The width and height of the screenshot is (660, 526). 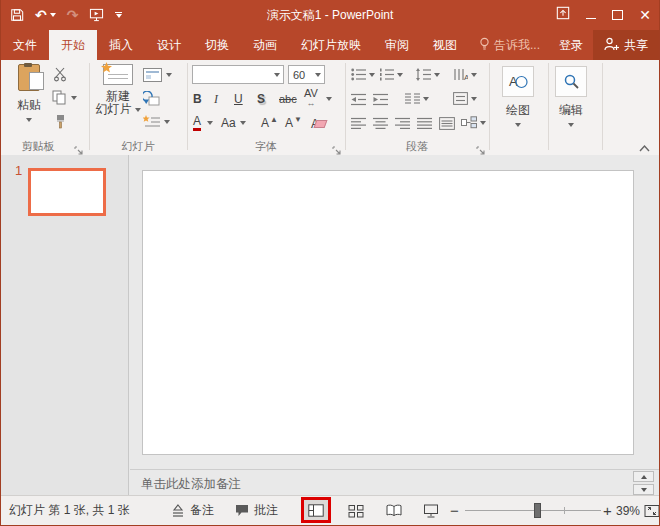 I want to click on notes-toggle-label: 备注, so click(x=202, y=510).